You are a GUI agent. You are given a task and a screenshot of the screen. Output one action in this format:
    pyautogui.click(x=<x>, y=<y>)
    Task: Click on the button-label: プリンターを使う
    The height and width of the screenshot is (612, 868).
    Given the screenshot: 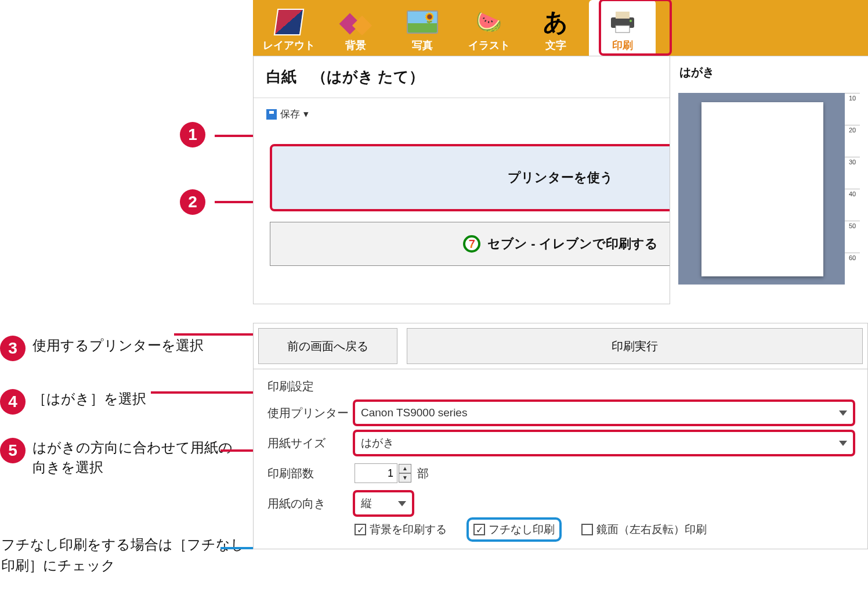 What is the action you would take?
    pyautogui.click(x=560, y=178)
    